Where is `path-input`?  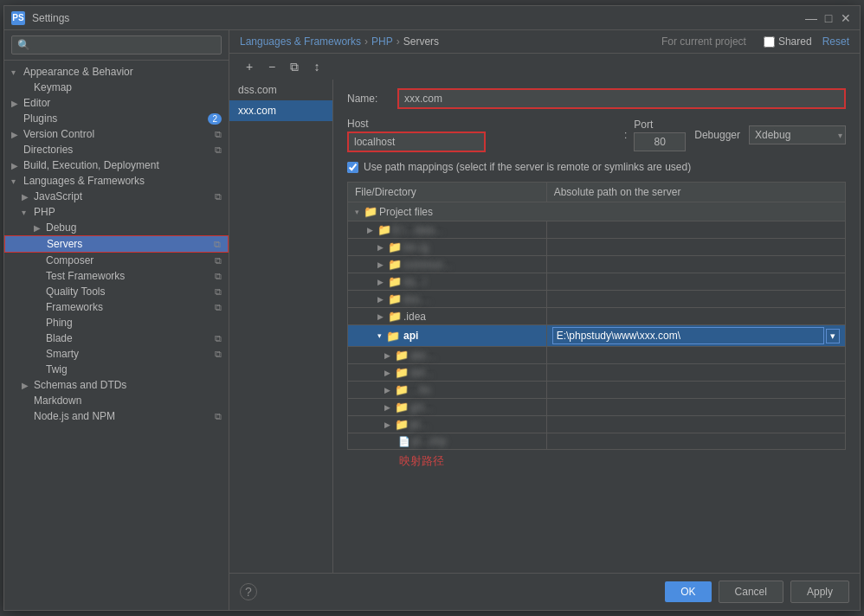 path-input is located at coordinates (688, 336).